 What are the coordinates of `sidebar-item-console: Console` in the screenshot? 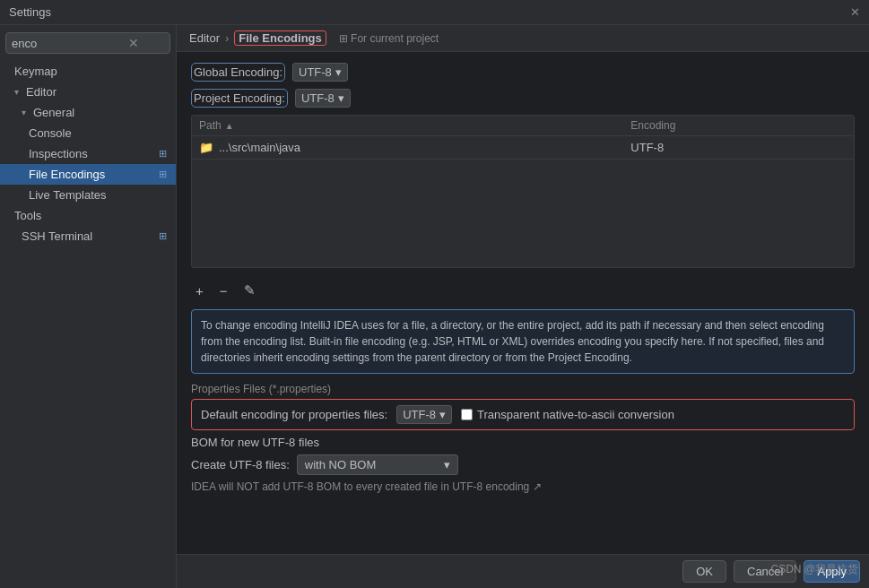 It's located at (88, 133).